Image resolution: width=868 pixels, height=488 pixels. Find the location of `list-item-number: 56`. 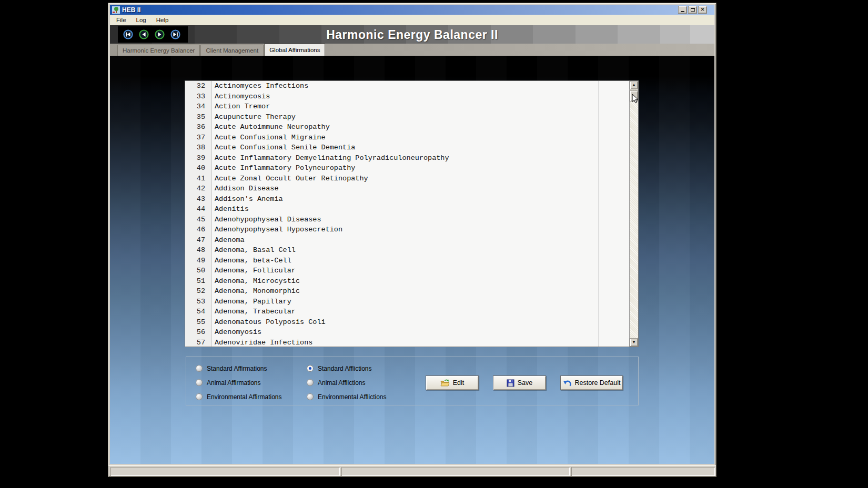

list-item-number: 56 is located at coordinates (198, 332).